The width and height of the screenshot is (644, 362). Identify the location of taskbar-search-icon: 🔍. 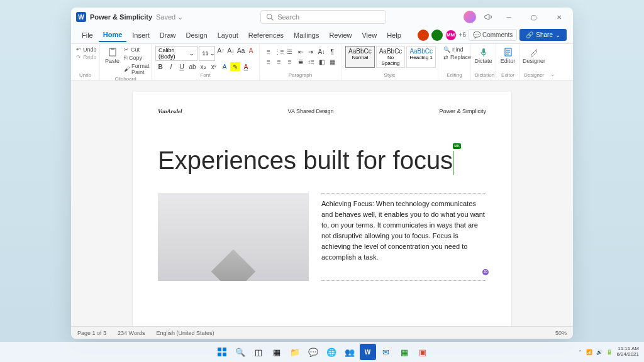
(240, 352).